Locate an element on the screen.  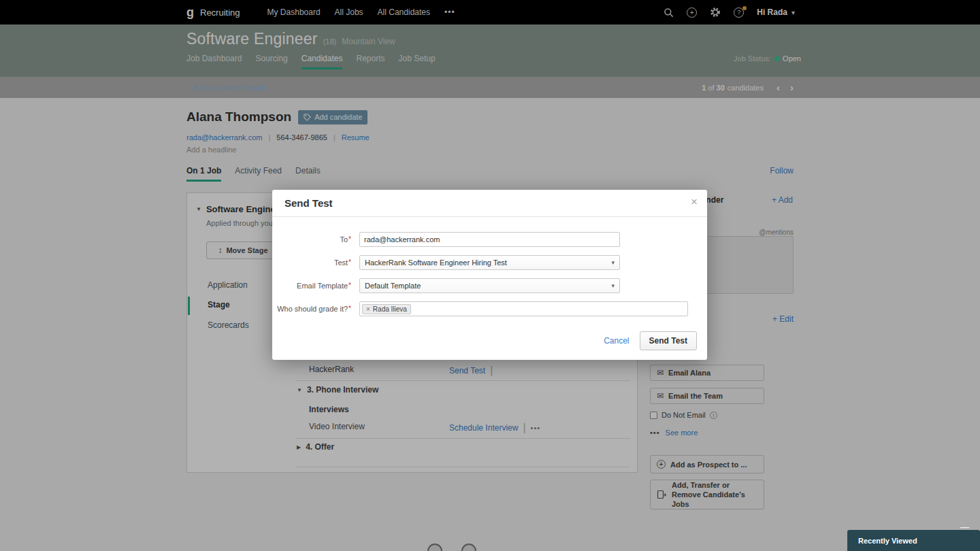
grader-token-name: Rada Ilieva is located at coordinates (390, 309).